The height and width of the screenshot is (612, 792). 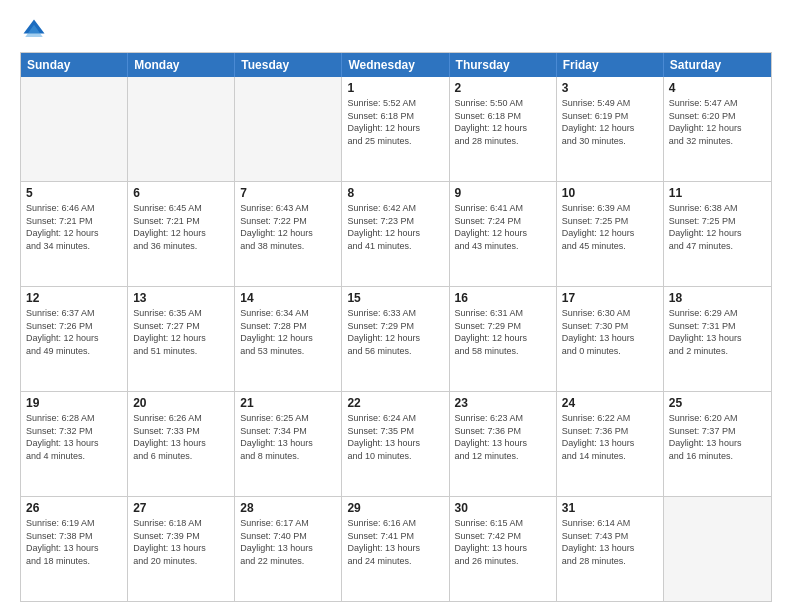 I want to click on calendar-cell: 13Sunrise: 6:35 AM Sunset: 7:27 PM Dayli…, so click(x=182, y=339).